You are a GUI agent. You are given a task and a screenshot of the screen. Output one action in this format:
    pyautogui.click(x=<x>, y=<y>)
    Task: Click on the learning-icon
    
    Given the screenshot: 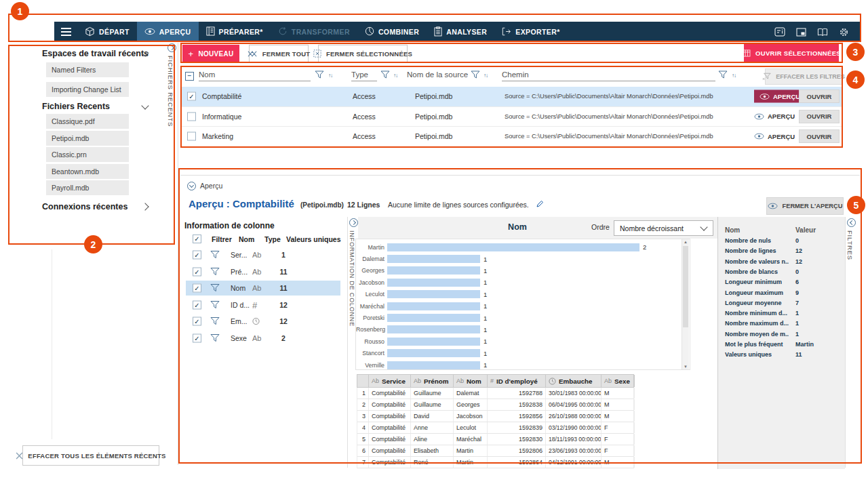 What is the action you would take?
    pyautogui.click(x=823, y=33)
    